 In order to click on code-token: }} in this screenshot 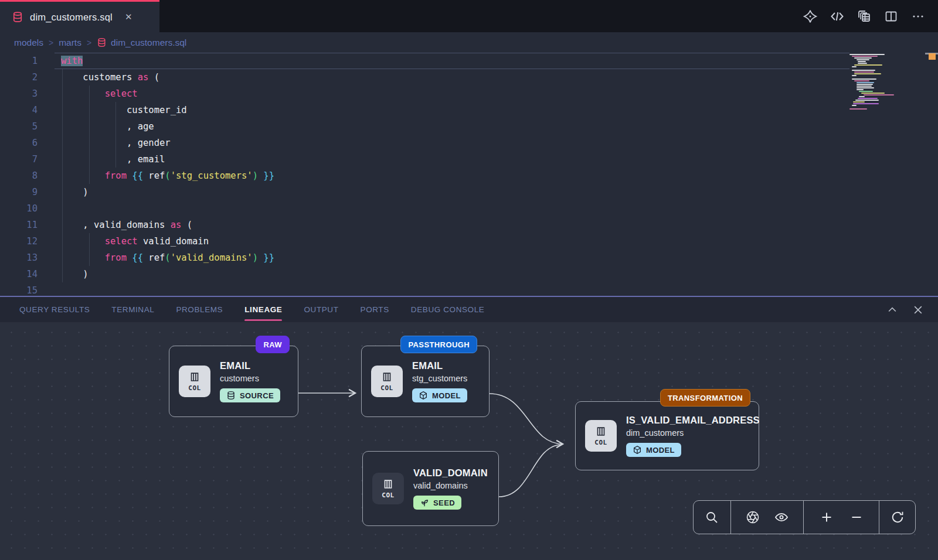, I will do `click(269, 258)`.